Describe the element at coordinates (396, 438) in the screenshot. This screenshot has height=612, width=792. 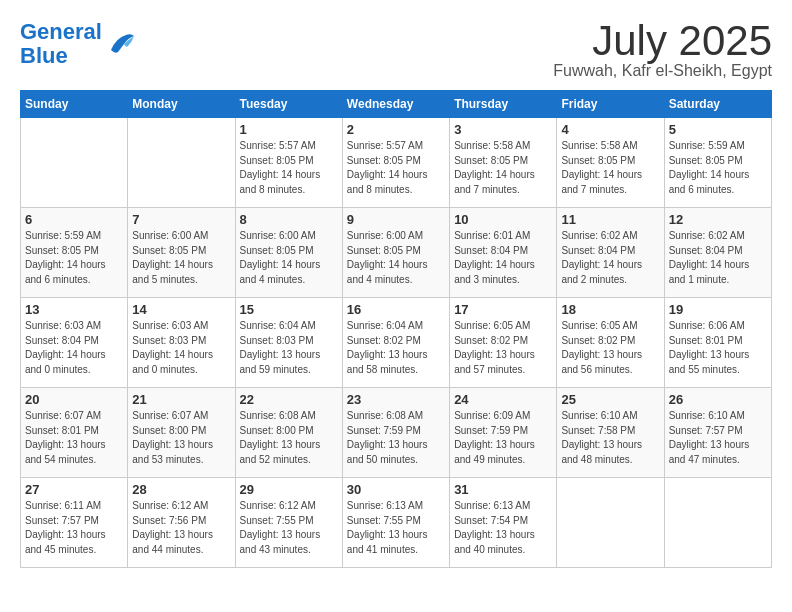
I see `day-info: Sunrise: 6:08 AM Sunset: 7:59 PM Dayligh…` at that location.